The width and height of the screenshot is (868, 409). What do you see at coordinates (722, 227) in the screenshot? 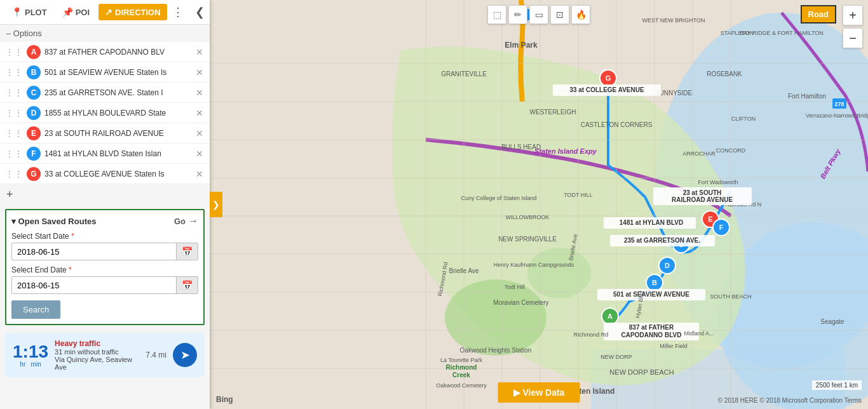
I see `svg-text: F` at bounding box center [722, 227].